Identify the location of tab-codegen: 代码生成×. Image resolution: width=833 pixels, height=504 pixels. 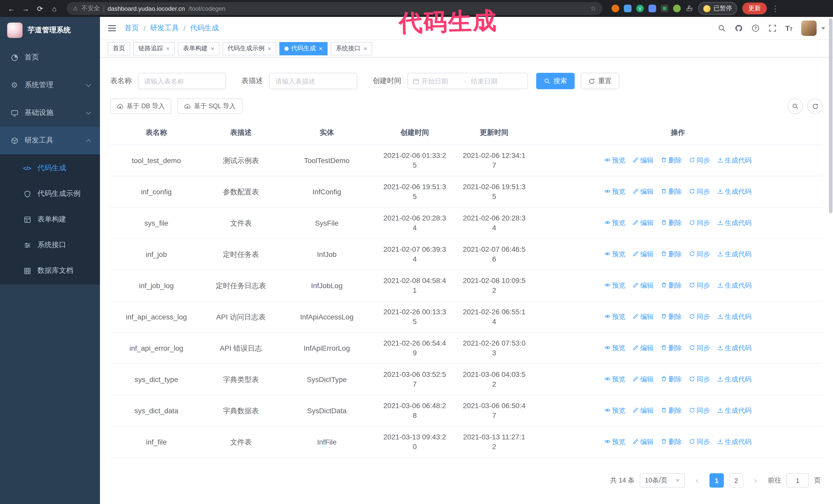
(304, 49).